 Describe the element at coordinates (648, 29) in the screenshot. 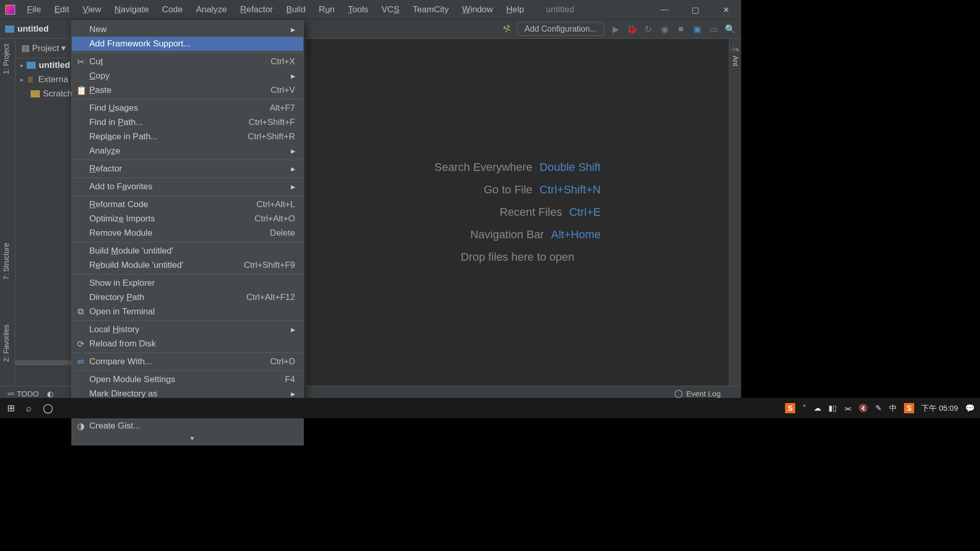

I see `coverage-icon: ↻` at that location.